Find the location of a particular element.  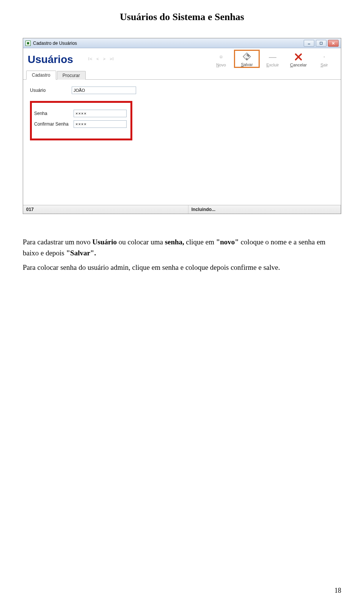

tabs: Cadastro Procurar is located at coordinates (182, 75).